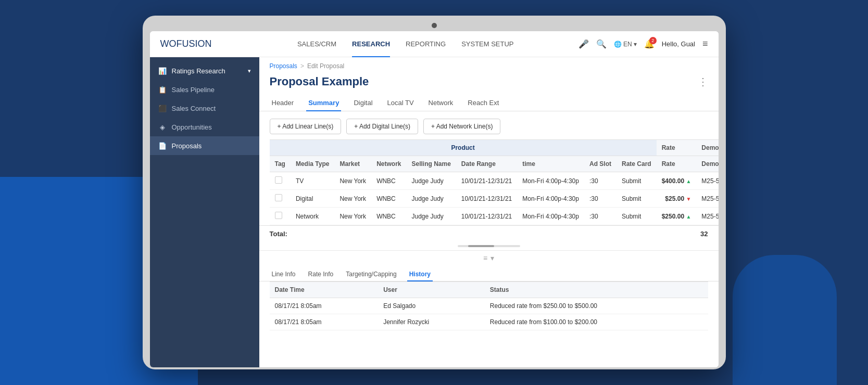 The width and height of the screenshot is (868, 385). I want to click on col-selling-name: Selling Name, so click(431, 164).